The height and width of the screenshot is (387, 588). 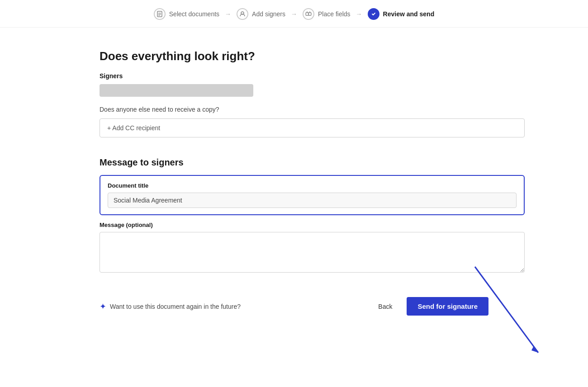 What do you see at coordinates (103, 307) in the screenshot?
I see `template-icon: ✦` at bounding box center [103, 307].